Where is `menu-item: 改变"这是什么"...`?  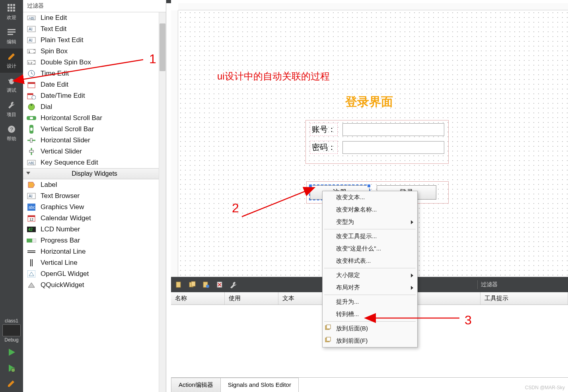 menu-item: 改变"这是什么"... is located at coordinates (370, 249).